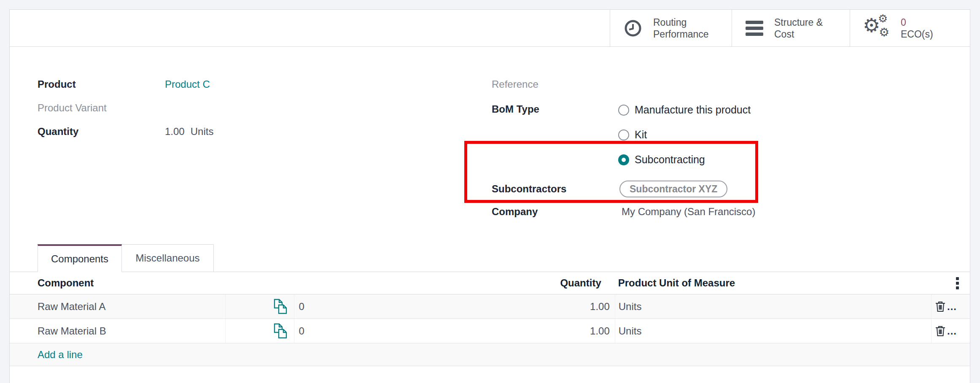  What do you see at coordinates (490, 331) in the screenshot?
I see `table-row: Raw Material B 0 1.00 Units` at bounding box center [490, 331].